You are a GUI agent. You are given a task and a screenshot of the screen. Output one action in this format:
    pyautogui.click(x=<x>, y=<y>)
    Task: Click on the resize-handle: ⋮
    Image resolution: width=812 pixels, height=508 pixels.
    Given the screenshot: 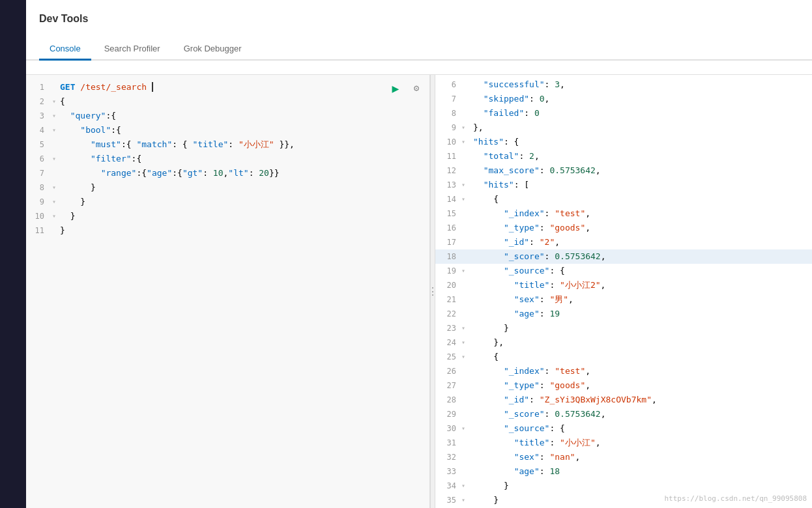 What is the action you would take?
    pyautogui.click(x=433, y=292)
    